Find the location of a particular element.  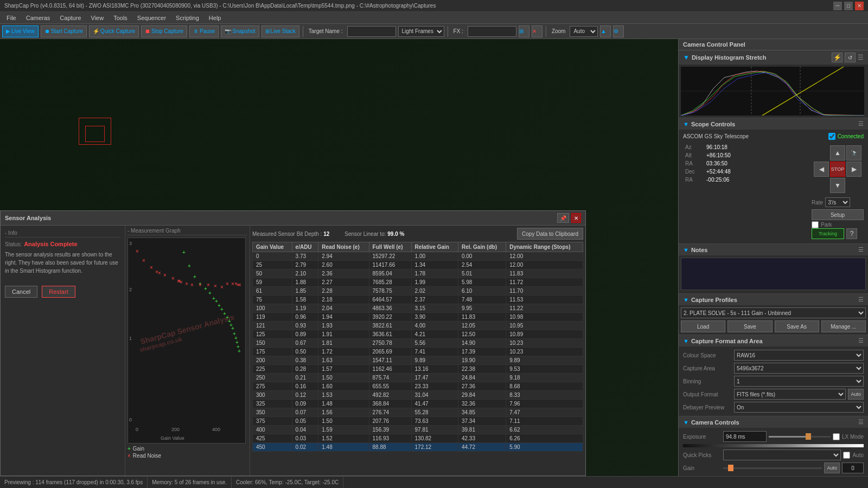

graph-svg: + + + + + + + + + + + + is located at coordinates (187, 341).